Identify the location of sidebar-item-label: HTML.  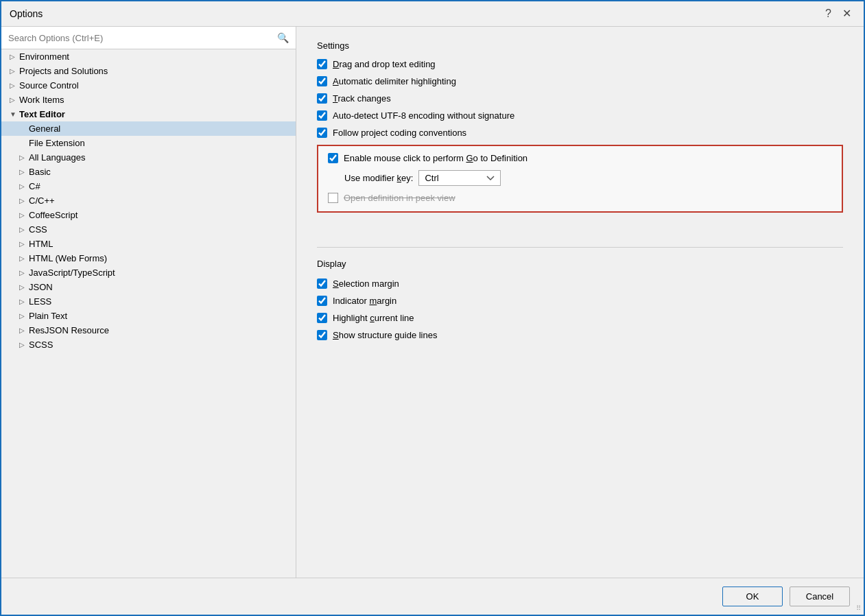
(159, 244).